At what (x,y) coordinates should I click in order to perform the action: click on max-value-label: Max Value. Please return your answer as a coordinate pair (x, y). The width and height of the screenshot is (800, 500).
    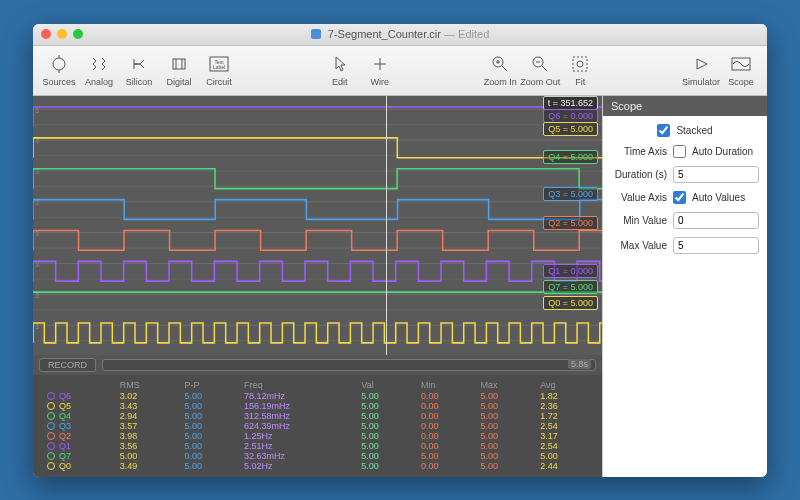
    Looking at the image, I should click on (639, 246).